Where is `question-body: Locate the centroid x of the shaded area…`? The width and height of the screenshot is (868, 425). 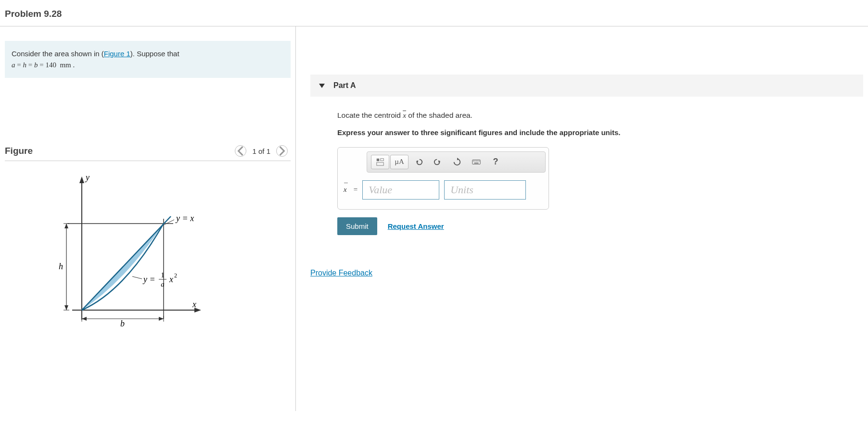 question-body: Locate the centroid x of the shaded area… is located at coordinates (527, 173).